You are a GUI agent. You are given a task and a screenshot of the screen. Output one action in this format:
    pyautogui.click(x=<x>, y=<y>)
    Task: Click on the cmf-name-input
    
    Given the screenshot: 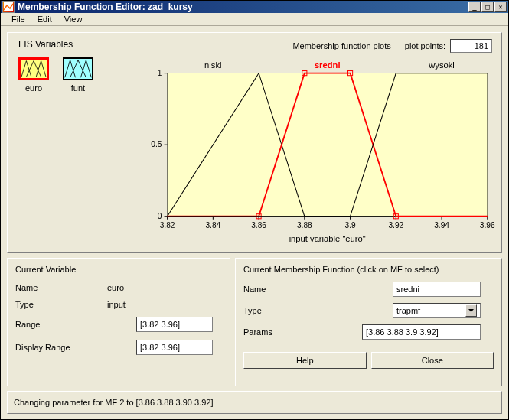 What is the action you would take?
    pyautogui.click(x=436, y=289)
    